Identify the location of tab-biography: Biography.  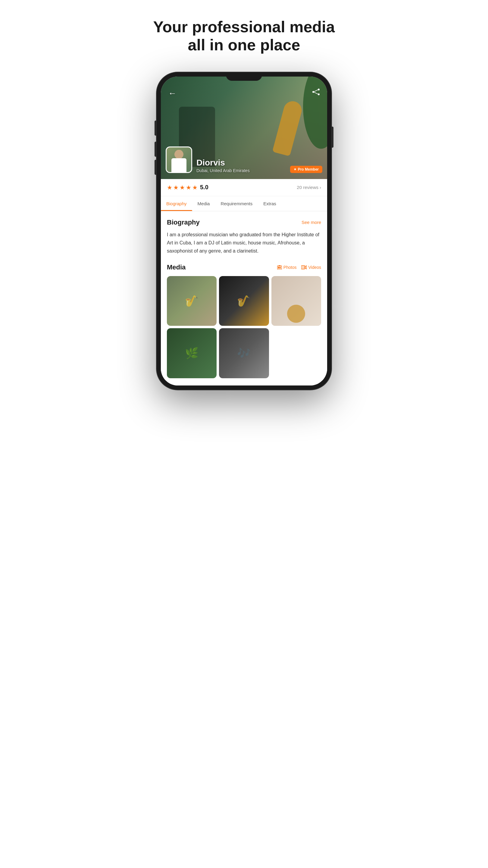
(176, 204).